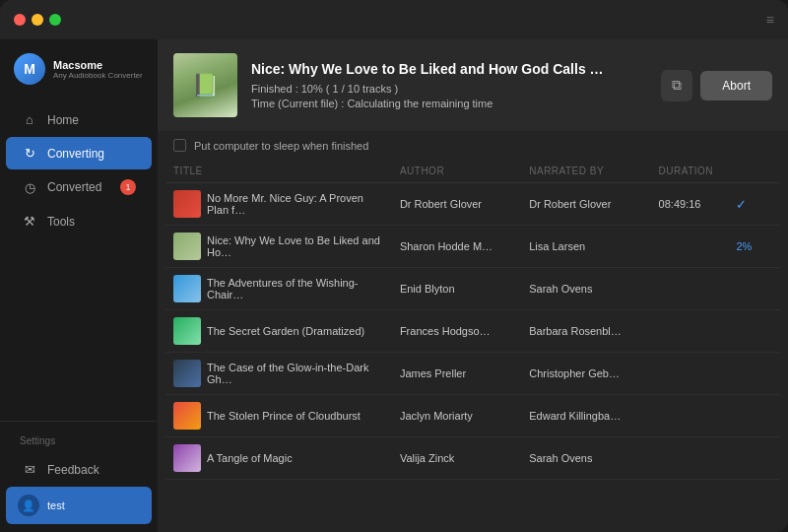 The height and width of the screenshot is (532, 788). I want to click on sidebar-item-converted: ◷ Converted 1, so click(79, 187).